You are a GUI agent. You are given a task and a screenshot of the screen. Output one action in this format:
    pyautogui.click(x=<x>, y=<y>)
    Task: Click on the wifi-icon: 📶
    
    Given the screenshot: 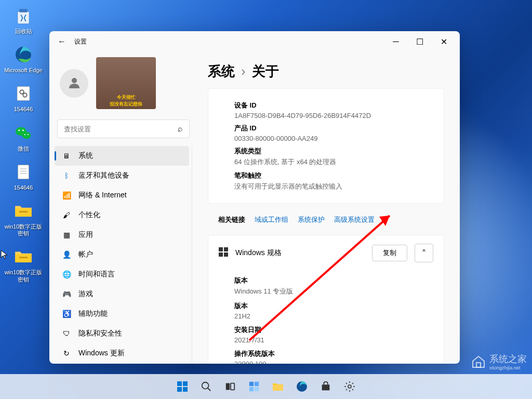 What is the action you would take?
    pyautogui.click(x=66, y=195)
    